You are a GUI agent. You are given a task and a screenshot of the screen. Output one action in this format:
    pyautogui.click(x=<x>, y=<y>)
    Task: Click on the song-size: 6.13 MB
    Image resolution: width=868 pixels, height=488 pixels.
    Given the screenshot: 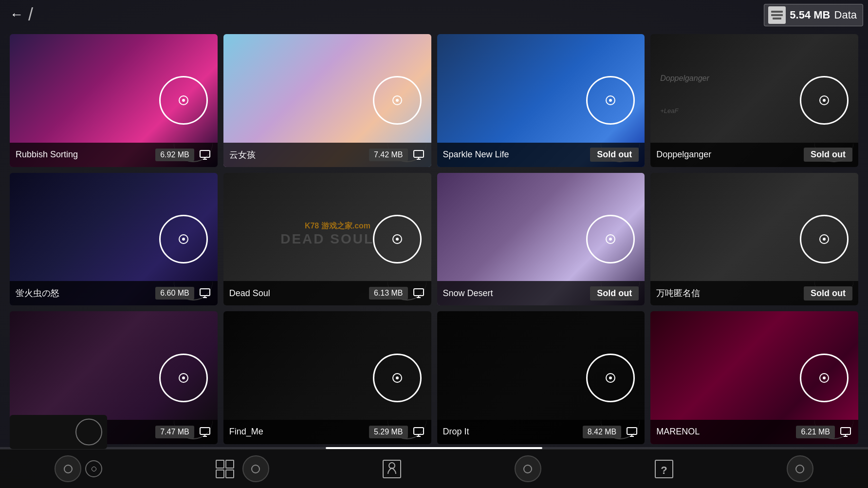 What is the action you would take?
    pyautogui.click(x=388, y=293)
    